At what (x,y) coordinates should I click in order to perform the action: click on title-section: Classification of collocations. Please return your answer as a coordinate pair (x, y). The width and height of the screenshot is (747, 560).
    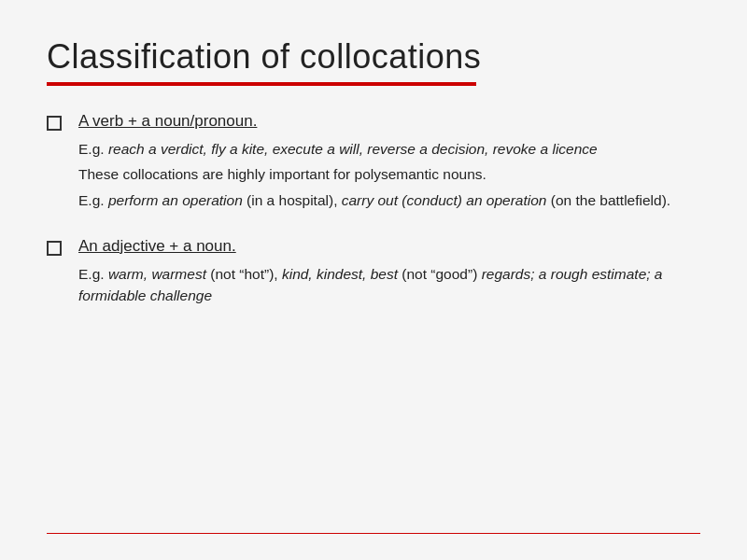
    Looking at the image, I should click on (374, 62).